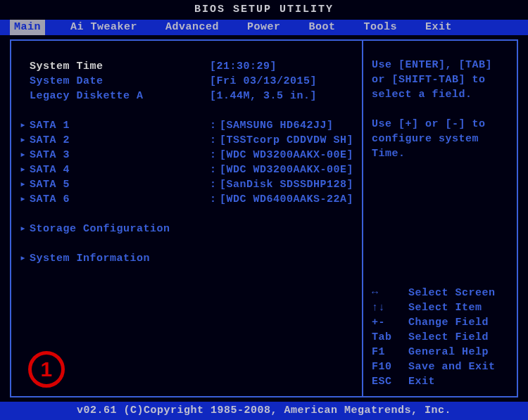  What do you see at coordinates (192, 27) in the screenshot?
I see `tab-advanced: Advanced` at bounding box center [192, 27].